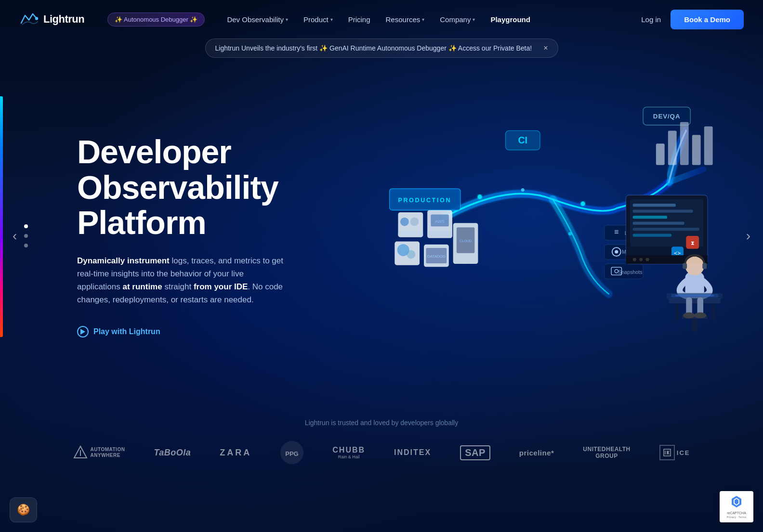 This screenshot has height=532, width=763. I want to click on hero-content: Developer Observability Platform Dynamic…, so click(202, 236).